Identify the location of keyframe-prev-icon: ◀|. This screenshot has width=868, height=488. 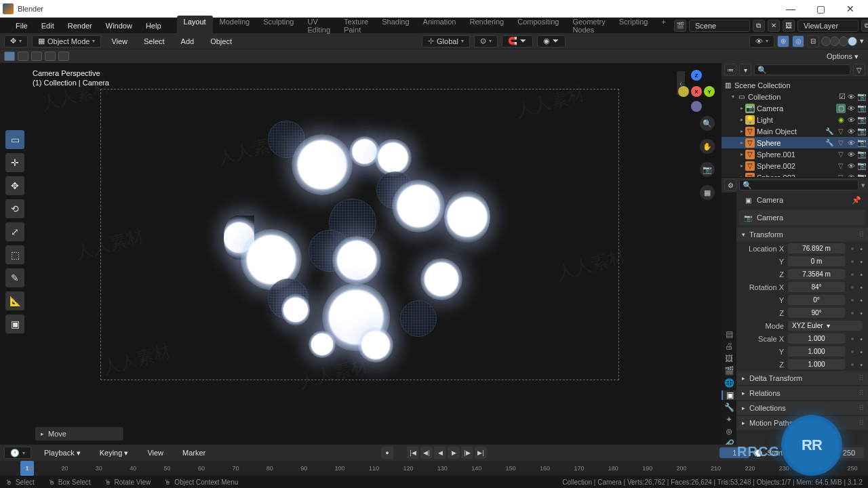
(427, 453).